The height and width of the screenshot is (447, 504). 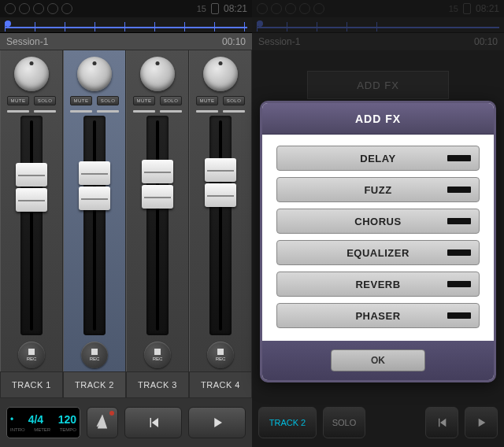 What do you see at coordinates (235, 9) in the screenshot?
I see `clock: 08:21` at bounding box center [235, 9].